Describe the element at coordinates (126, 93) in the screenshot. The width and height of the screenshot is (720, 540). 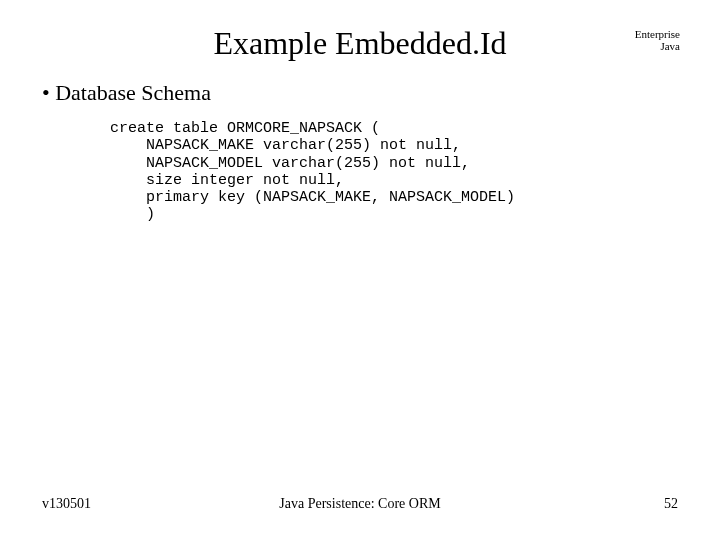
I see `bullet-database-schema: Database Schema` at that location.